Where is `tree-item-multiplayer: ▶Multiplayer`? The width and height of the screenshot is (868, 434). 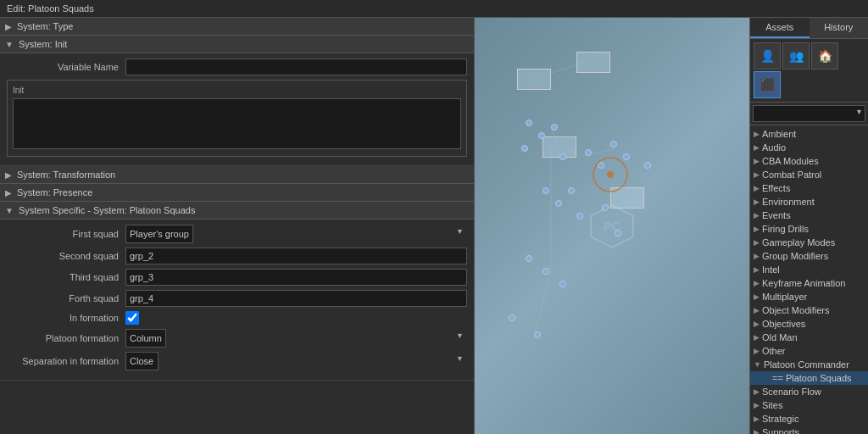 tree-item-multiplayer: ▶Multiplayer is located at coordinates (809, 297).